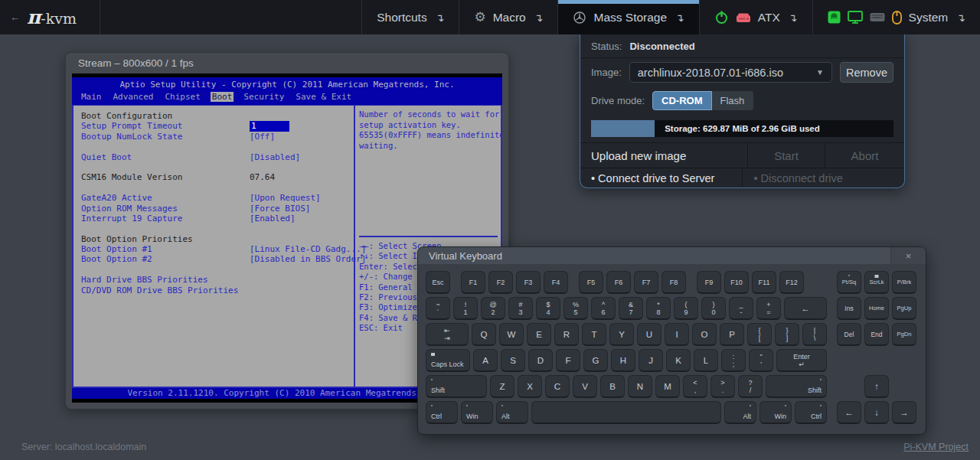 This screenshot has height=460, width=980. I want to click on key-2: @2, so click(493, 308).